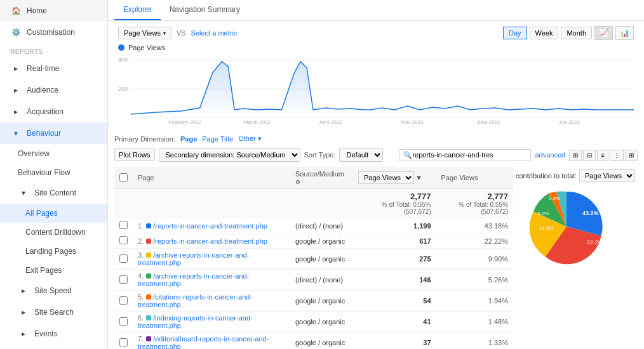  What do you see at coordinates (53, 69) in the screenshot?
I see `sidebar-item-realtime: ▸ Real-time` at bounding box center [53, 69].